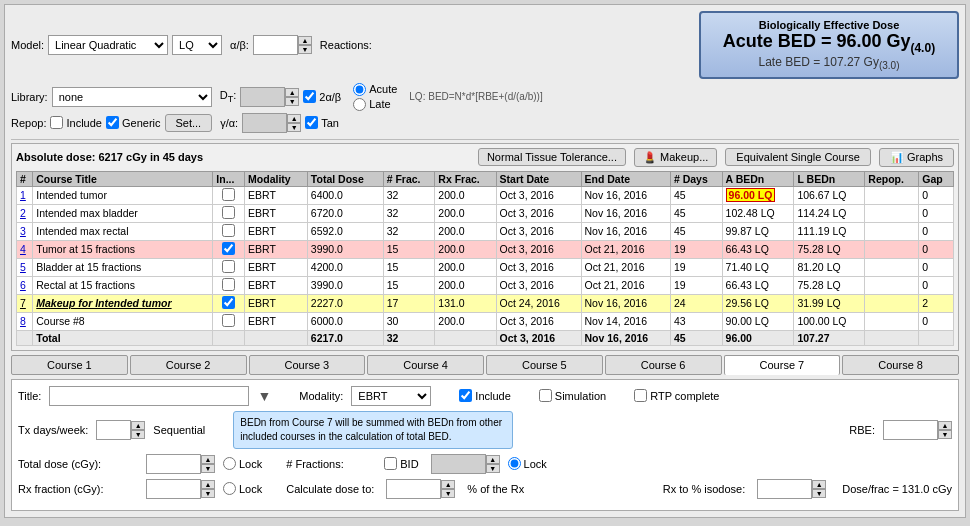 The image size is (970, 526). I want to click on tx-days-input: 5, so click(114, 430).